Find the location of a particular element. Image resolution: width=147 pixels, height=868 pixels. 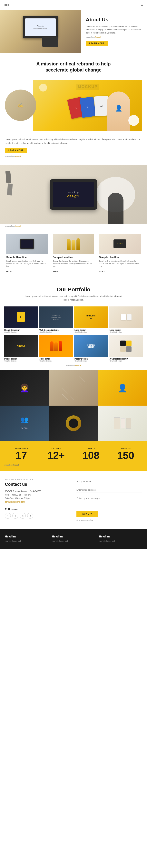

mission-body: Lorem ipsum dolor sit amet, consectetur … is located at coordinates (74, 141).